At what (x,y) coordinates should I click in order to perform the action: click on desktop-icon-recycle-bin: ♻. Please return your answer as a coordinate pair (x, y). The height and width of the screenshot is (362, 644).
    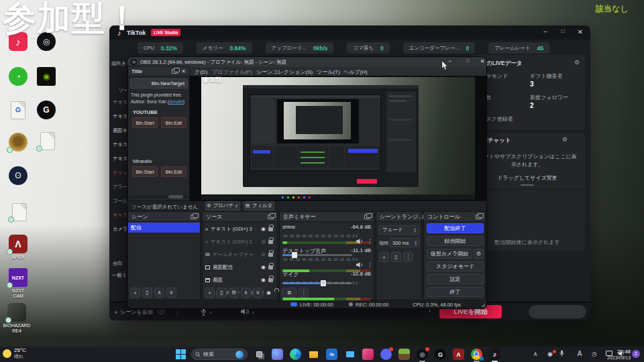
    Looking at the image, I should click on (18, 110).